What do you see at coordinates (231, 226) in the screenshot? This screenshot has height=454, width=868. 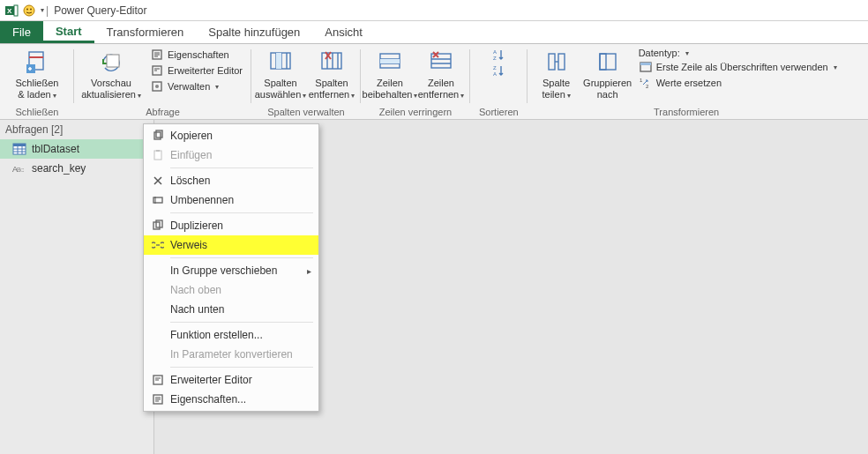 I see `ctx-duplicate: Duplizieren` at bounding box center [231, 226].